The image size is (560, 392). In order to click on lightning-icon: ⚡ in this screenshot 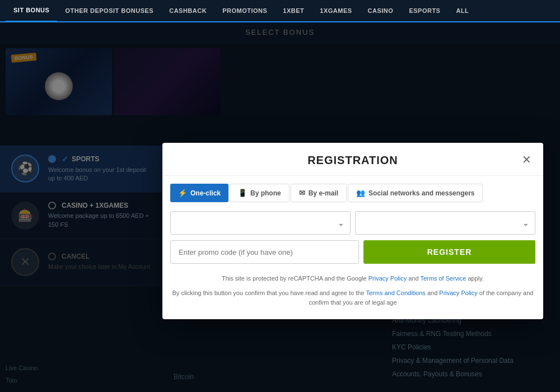, I will do `click(183, 193)`.